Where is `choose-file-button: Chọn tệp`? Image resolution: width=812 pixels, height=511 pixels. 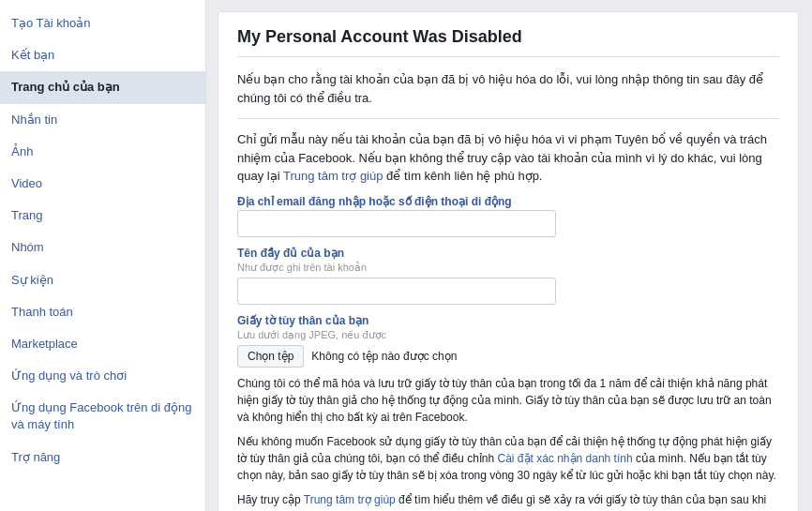
choose-file-button: Chọn tệp is located at coordinates (270, 356).